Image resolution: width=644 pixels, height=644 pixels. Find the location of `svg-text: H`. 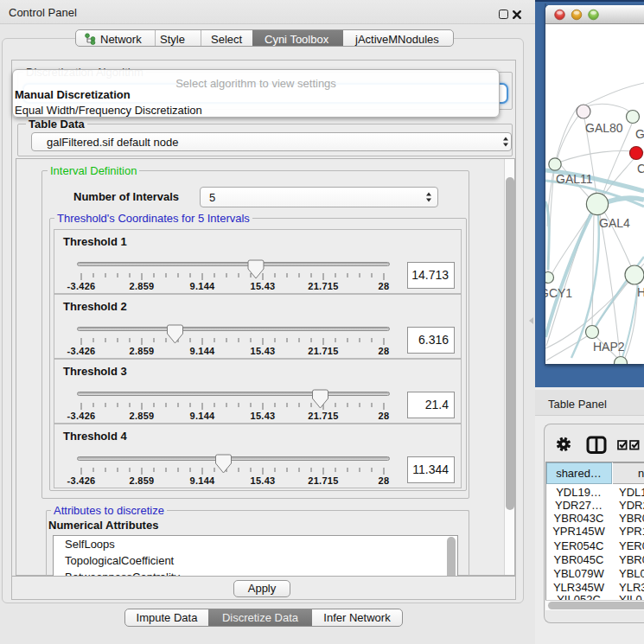

svg-text: H is located at coordinates (641, 292).